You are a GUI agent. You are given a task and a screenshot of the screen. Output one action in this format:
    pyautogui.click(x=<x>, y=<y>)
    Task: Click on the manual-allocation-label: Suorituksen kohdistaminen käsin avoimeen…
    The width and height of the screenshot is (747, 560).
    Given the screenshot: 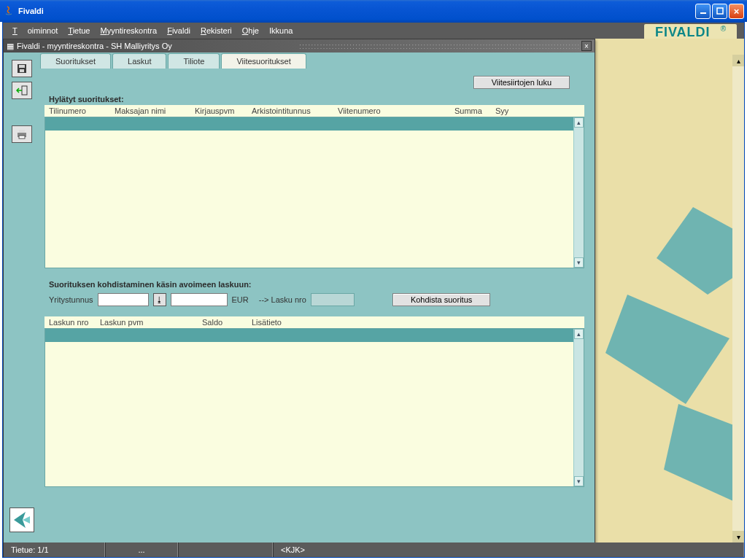 What is the action you would take?
    pyautogui.click(x=317, y=284)
    